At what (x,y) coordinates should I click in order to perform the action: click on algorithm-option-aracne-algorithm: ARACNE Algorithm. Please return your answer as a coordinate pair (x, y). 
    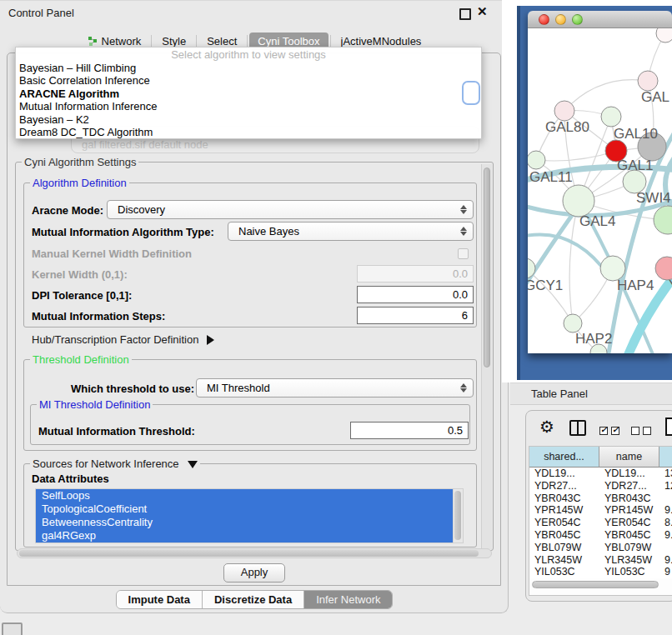
    Looking at the image, I should click on (248, 93).